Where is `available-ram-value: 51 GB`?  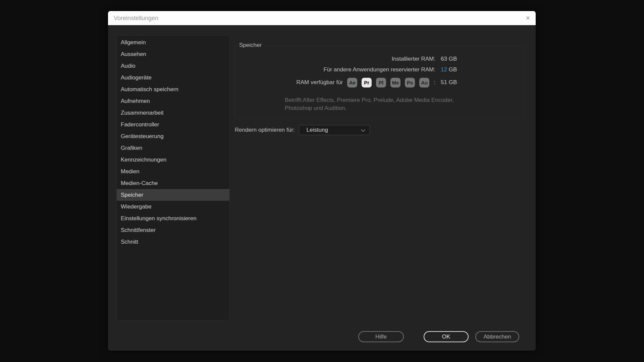
available-ram-value: 51 GB is located at coordinates (449, 82).